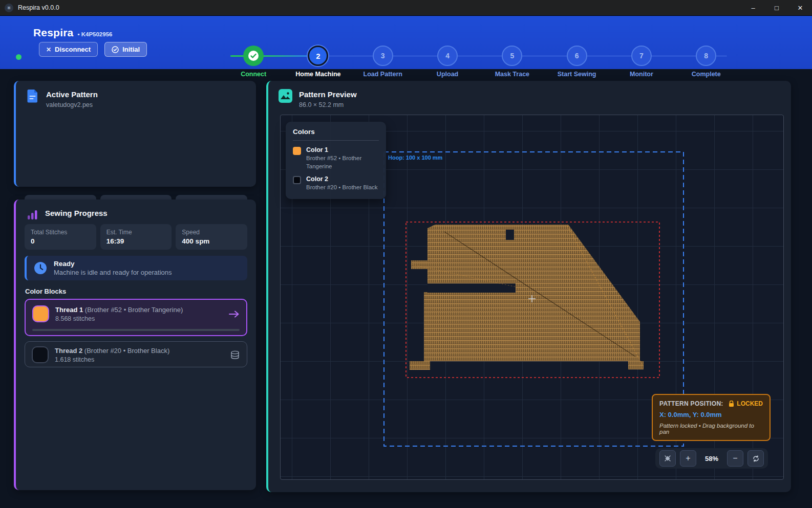  What do you see at coordinates (33, 99) in the screenshot?
I see `file-icon` at bounding box center [33, 99].